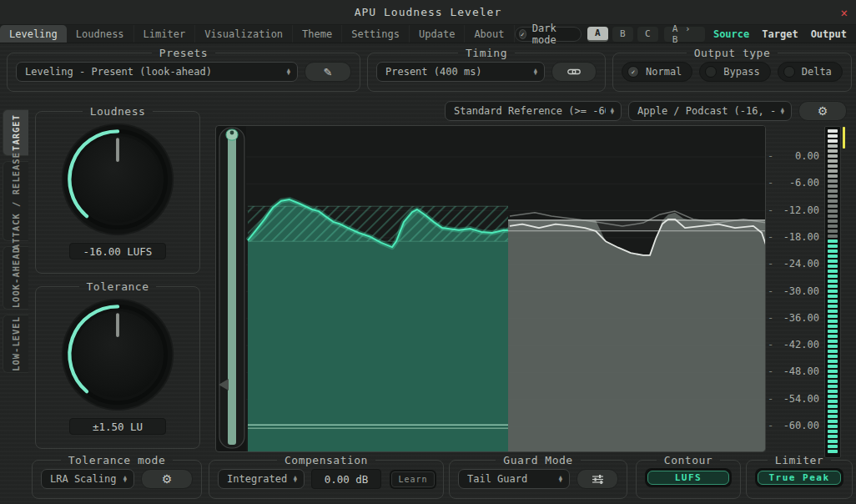 This screenshot has width=856, height=504. I want to click on contour-button-frame: LUFS, so click(688, 477).